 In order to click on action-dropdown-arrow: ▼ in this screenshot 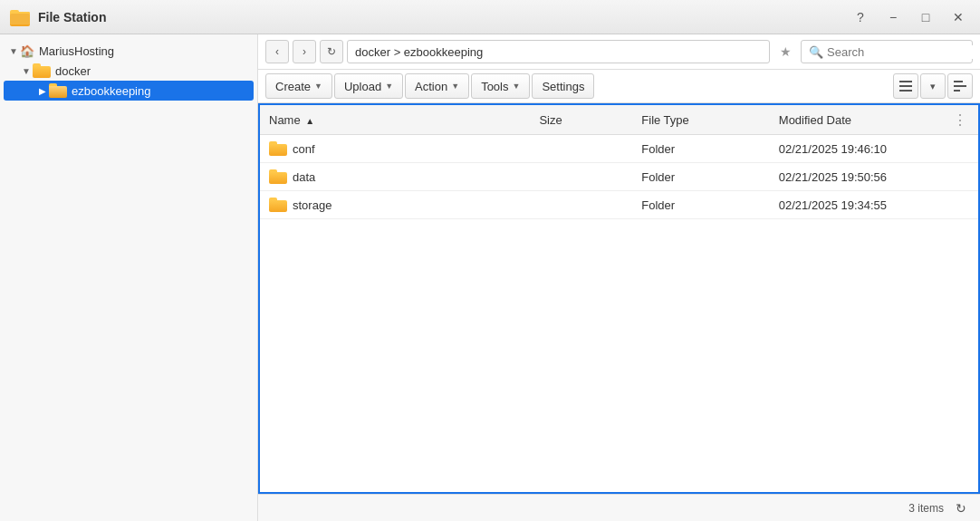, I will do `click(455, 86)`.